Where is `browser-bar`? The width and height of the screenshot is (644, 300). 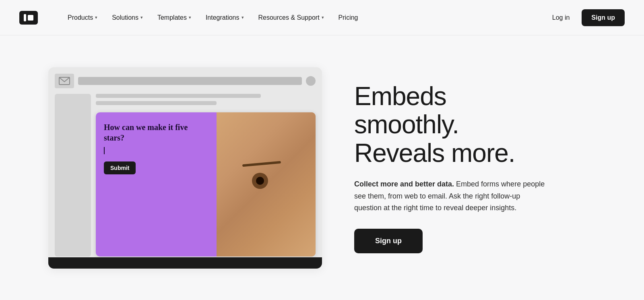 browser-bar is located at coordinates (185, 81).